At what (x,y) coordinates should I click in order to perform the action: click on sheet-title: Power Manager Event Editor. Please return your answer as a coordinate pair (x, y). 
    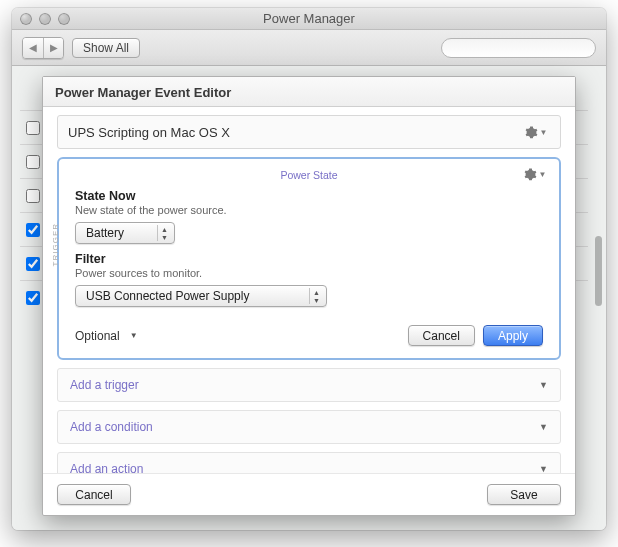
    Looking at the image, I should click on (309, 92).